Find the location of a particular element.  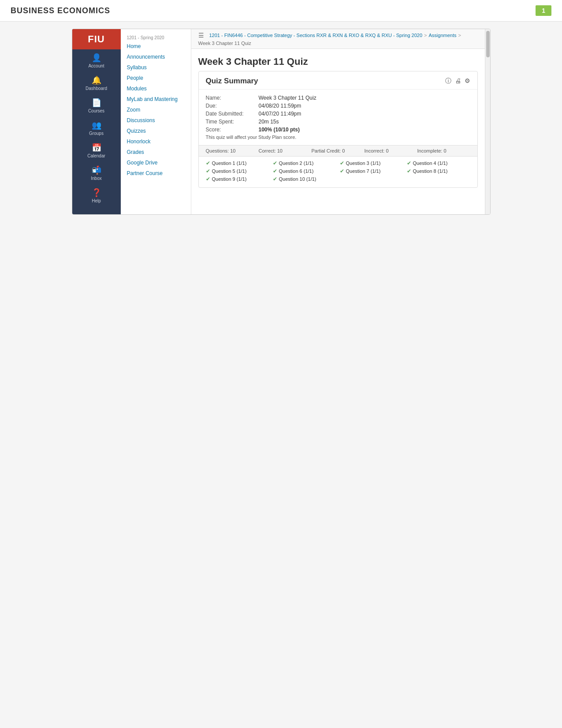

nav-home: Home is located at coordinates (156, 46).